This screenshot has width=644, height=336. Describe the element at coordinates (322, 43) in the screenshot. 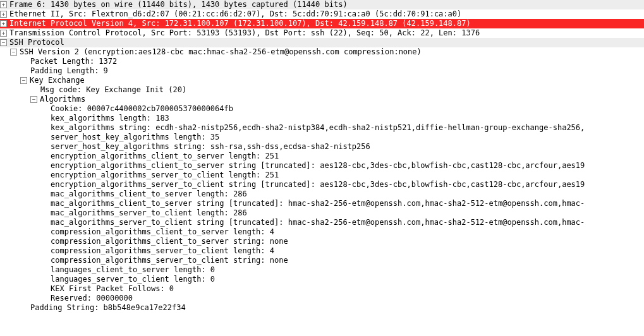

I see `tree-row: −SSH Protocol` at that location.